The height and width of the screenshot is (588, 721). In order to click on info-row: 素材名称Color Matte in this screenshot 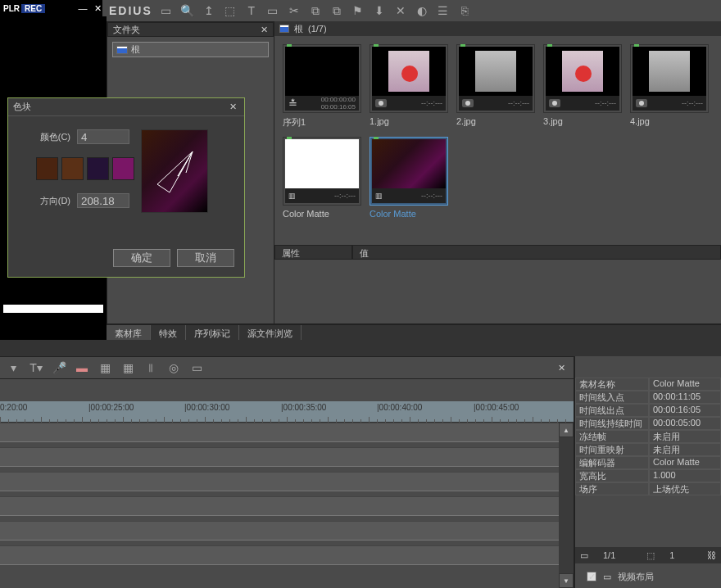, I will do `click(648, 384)`.